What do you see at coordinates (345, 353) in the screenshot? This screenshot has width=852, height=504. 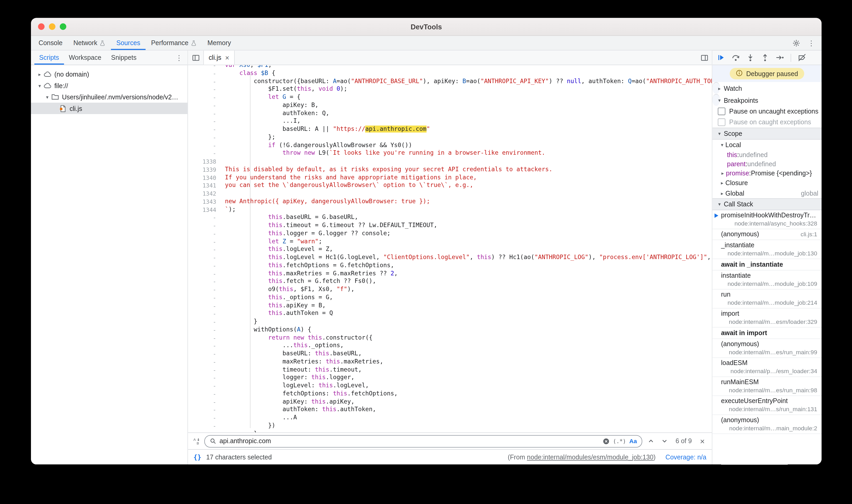 I see `code-token: .baseURL,` at bounding box center [345, 353].